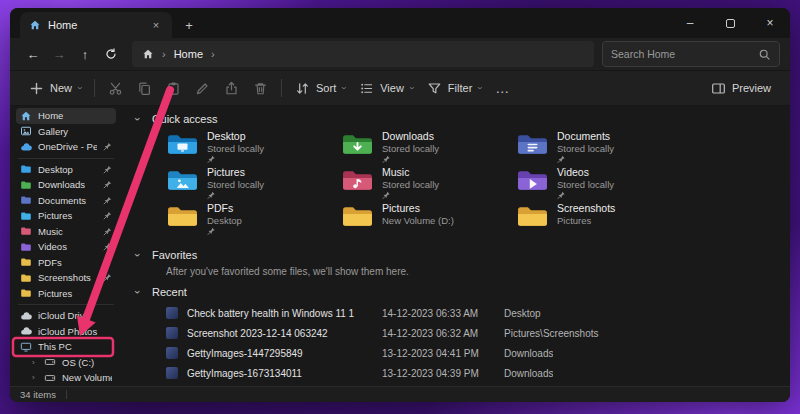 The image size is (800, 414). What do you see at coordinates (174, 88) in the screenshot?
I see `paste-button` at bounding box center [174, 88].